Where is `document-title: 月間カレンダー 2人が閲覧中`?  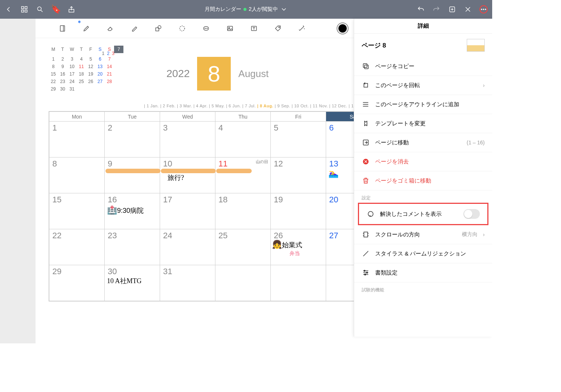 document-title: 月間カレンダー 2人が閲覧中 is located at coordinates (246, 9).